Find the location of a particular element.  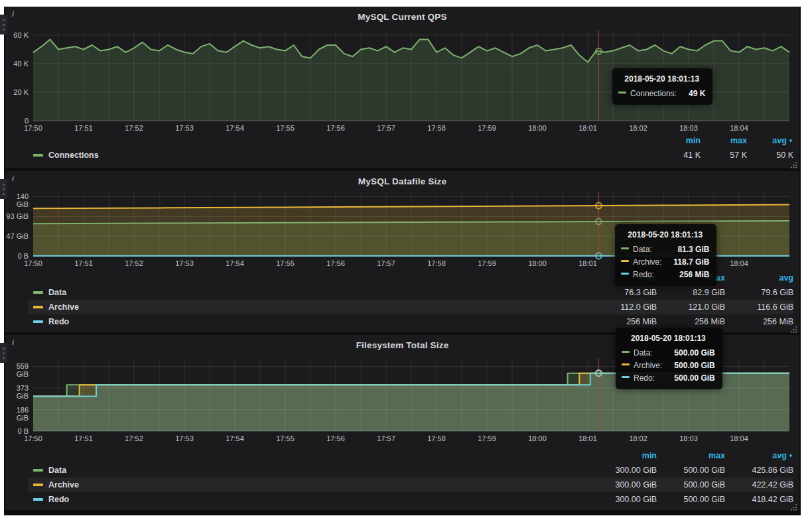

x-axis-label: 17:59 is located at coordinates (487, 438).